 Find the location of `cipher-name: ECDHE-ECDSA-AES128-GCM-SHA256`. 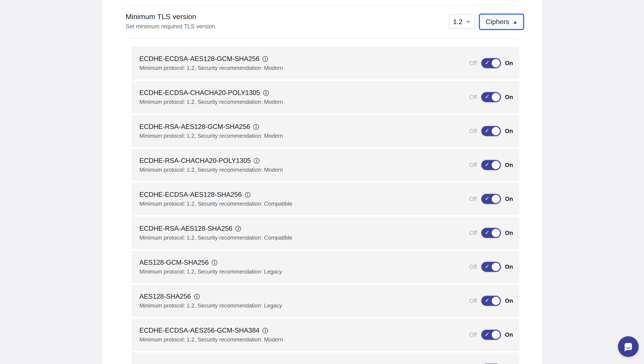

cipher-name: ECDHE-ECDSA-AES128-GCM-SHA256 is located at coordinates (199, 59).